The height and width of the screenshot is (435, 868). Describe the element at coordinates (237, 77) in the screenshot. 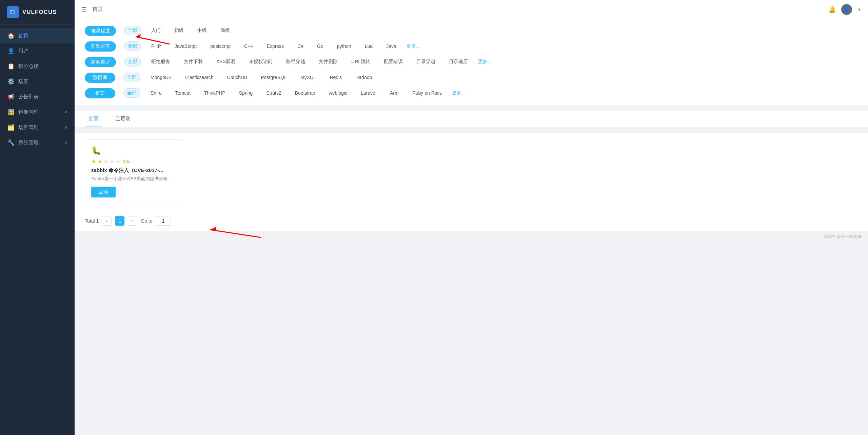

I see `filter-option-database-3: CouchDB` at that location.